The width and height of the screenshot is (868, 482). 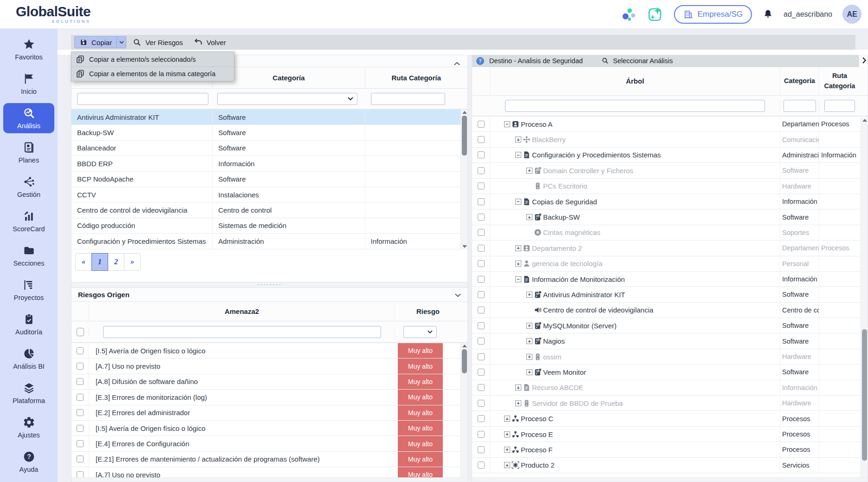 What do you see at coordinates (210, 42) in the screenshot?
I see `back-button: Volver` at bounding box center [210, 42].